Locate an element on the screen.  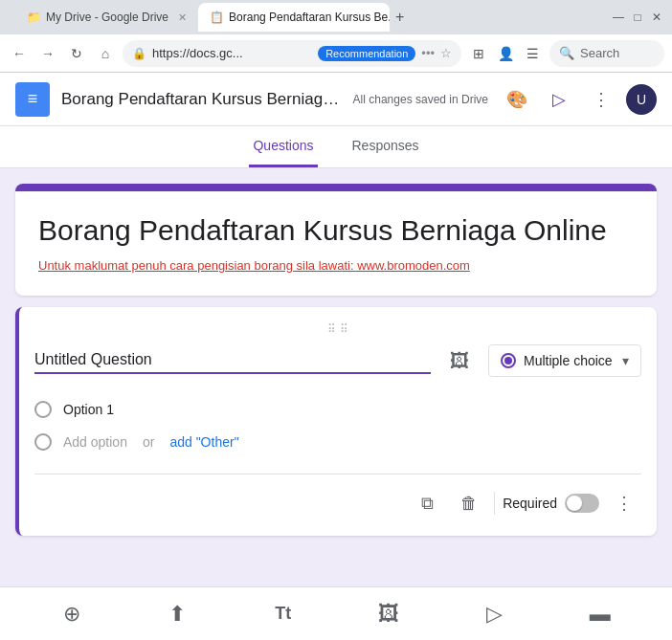
tab-favicon-inactive: 📁 is located at coordinates (34, 17).